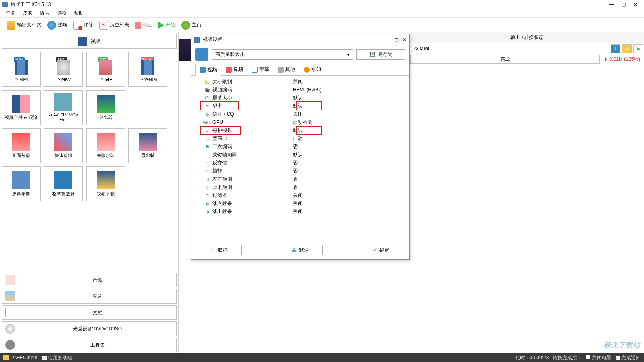 The width and height of the screenshot is (644, 362). I want to click on dialog-maximize: ▢, so click(397, 40).